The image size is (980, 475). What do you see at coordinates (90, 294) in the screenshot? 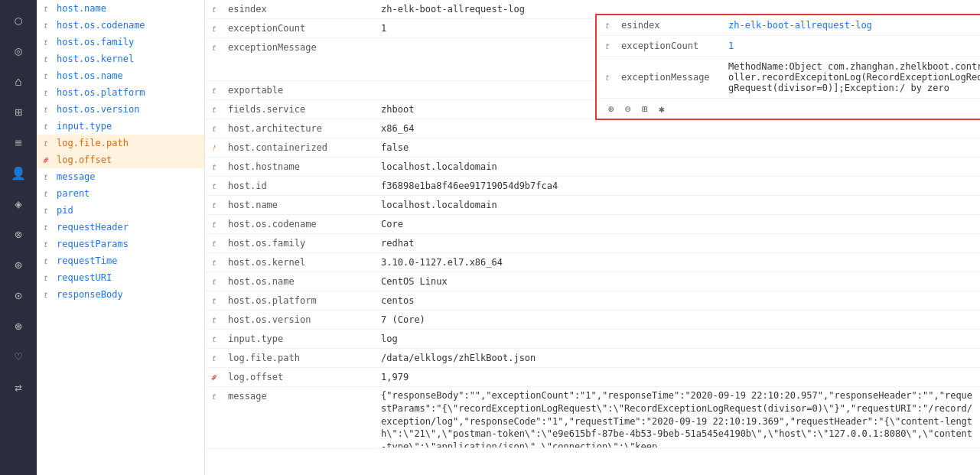
I see `field-label: responseBody` at bounding box center [90, 294].